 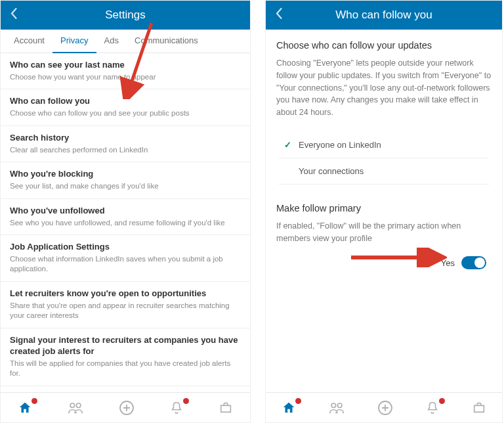 What do you see at coordinates (125, 369) in the screenshot?
I see `setting-desc: This will be applied for companies that …` at bounding box center [125, 369].